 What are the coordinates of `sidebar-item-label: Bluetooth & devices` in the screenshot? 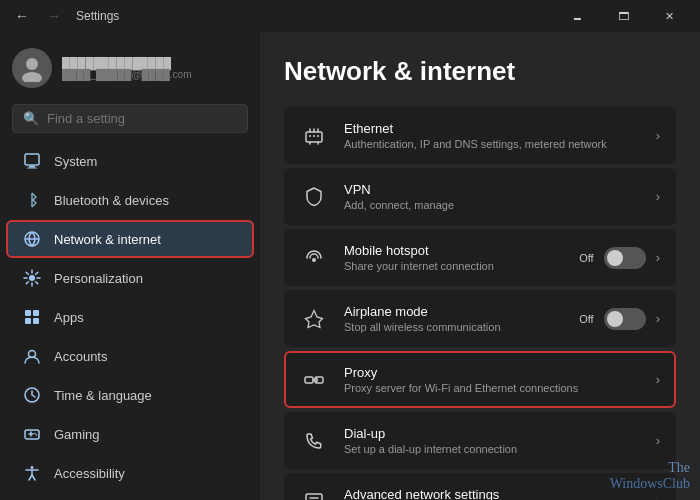 It's located at (112, 200).